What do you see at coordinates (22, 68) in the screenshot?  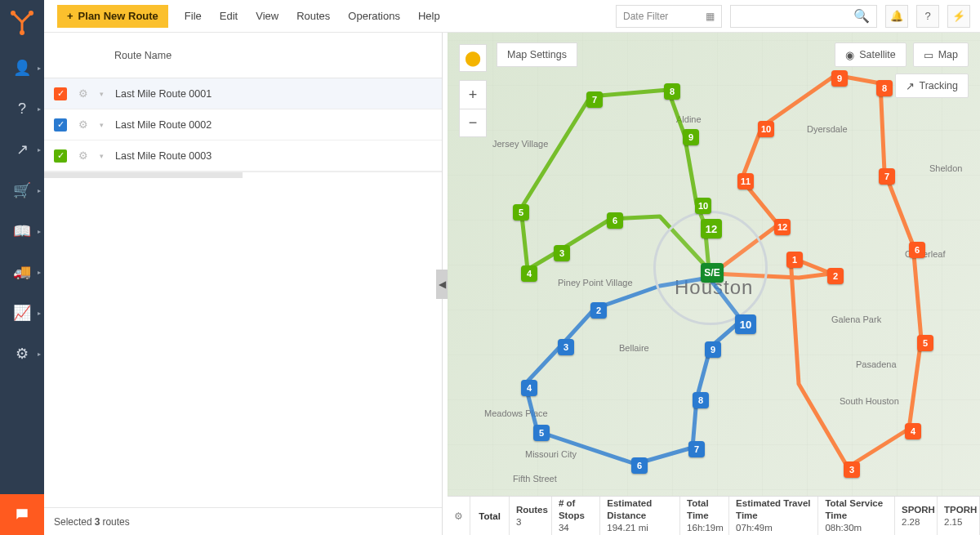 I see `user-plus-icon: 👤` at bounding box center [22, 68].